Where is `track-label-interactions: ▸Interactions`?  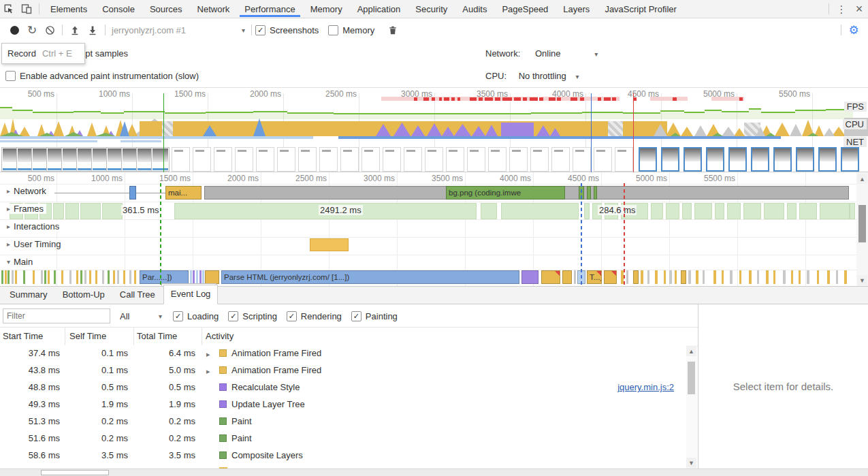
track-label-interactions: ▸Interactions is located at coordinates (33, 226).